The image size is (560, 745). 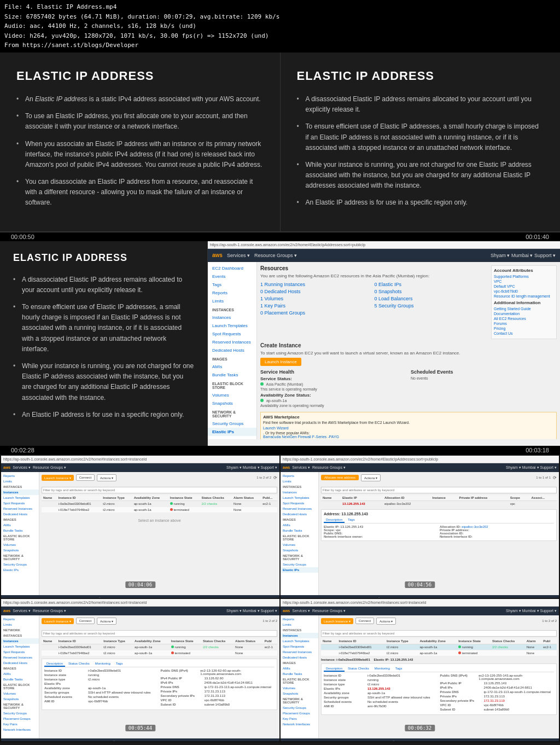 I want to click on sidebar-limits: Limits, so click(x=232, y=301).